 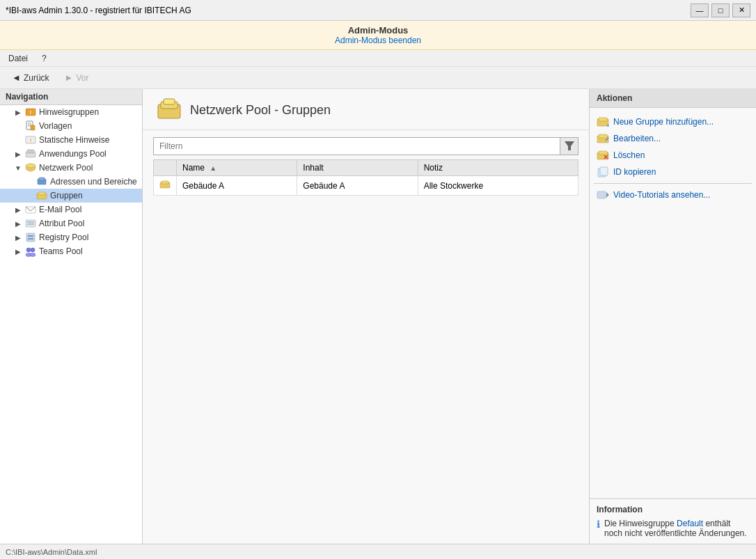 I want to click on menu-item-datei: Datei, so click(x=18, y=58).